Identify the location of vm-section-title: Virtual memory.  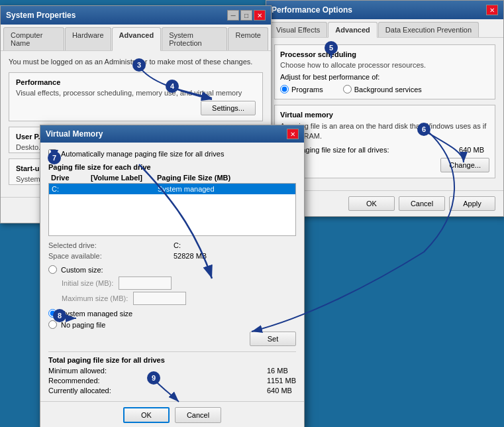
(385, 115).